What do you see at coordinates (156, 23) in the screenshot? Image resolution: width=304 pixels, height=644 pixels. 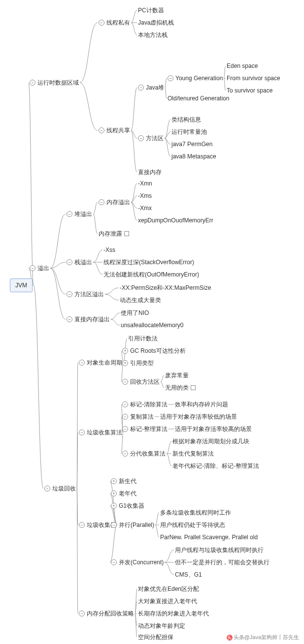 I see `label: Java虚拟机栈` at bounding box center [156, 23].